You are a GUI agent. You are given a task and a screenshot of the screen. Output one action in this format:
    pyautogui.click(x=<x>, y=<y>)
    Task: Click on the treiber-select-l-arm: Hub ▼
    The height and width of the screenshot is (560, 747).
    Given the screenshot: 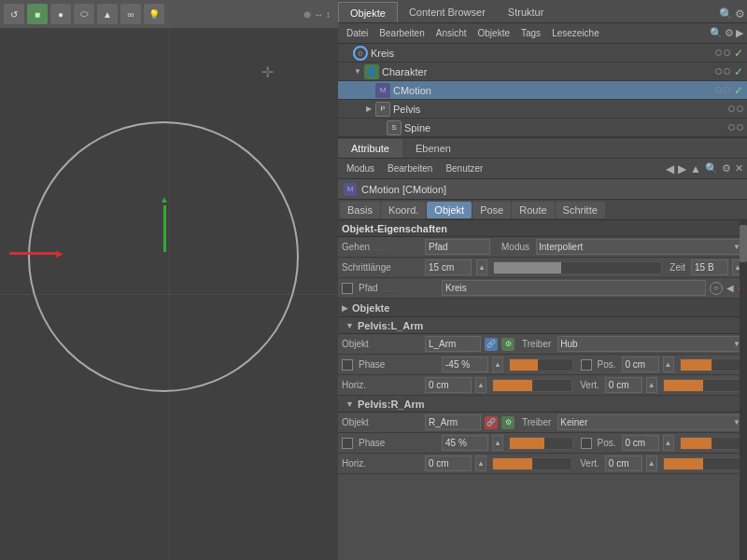 What is the action you would take?
    pyautogui.click(x=650, y=343)
    